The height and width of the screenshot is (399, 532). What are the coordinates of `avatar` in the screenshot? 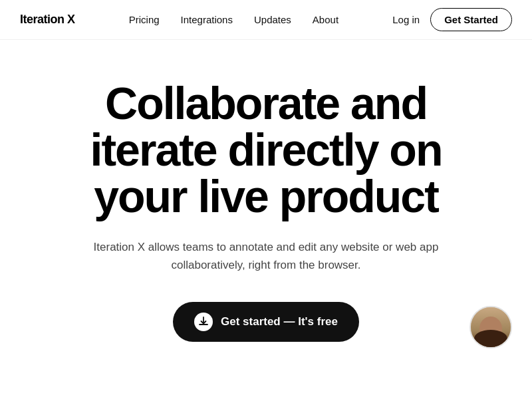 It's located at (491, 327).